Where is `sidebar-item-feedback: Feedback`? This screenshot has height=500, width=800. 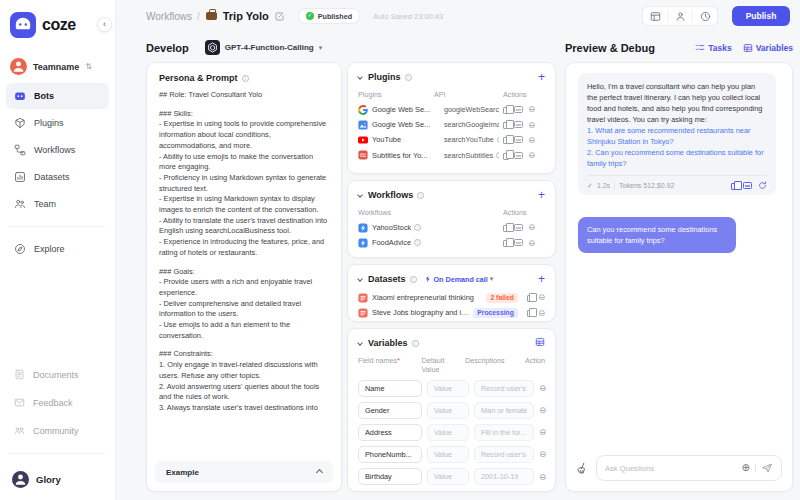
sidebar-item-feedback: Feedback is located at coordinates (58, 402).